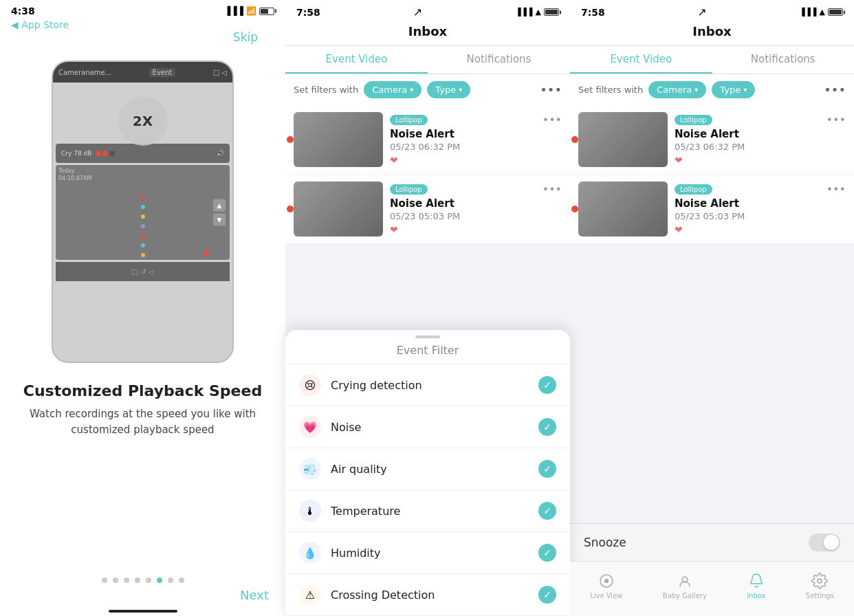 The image size is (854, 616). What do you see at coordinates (310, 511) in the screenshot?
I see `temperature-icon: 🌡` at bounding box center [310, 511].